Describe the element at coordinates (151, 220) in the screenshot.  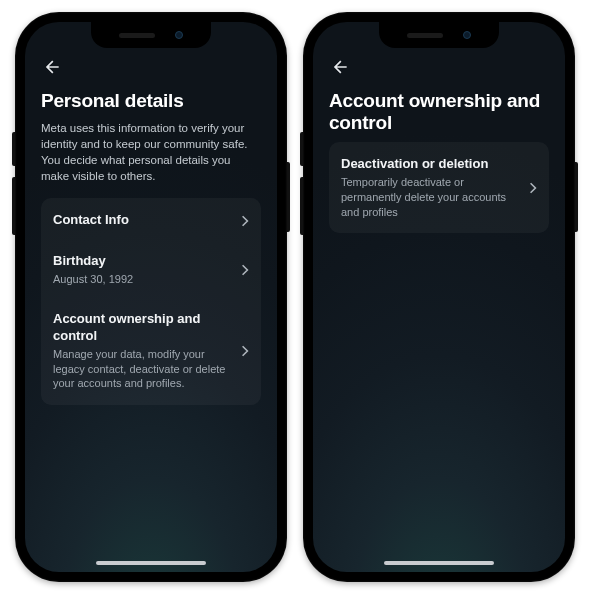
I see `row-contact-info: Contact Info` at that location.